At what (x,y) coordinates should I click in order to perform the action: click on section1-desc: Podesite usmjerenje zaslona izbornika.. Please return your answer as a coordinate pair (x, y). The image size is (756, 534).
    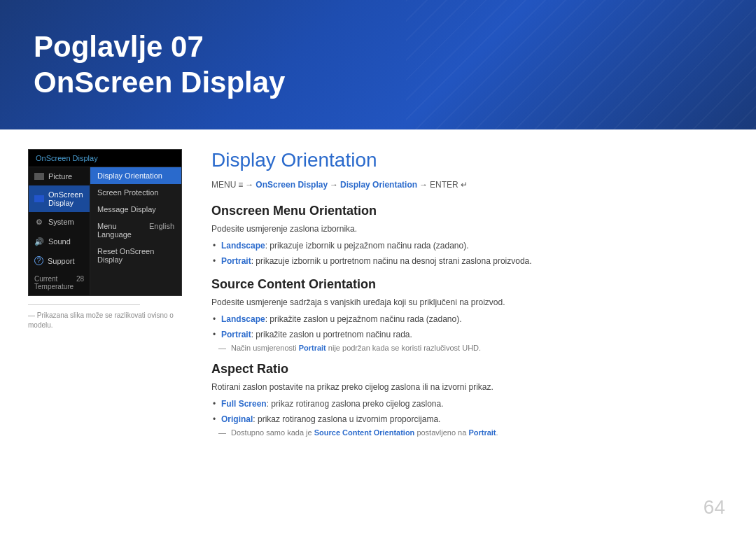
    Looking at the image, I should click on (470, 229).